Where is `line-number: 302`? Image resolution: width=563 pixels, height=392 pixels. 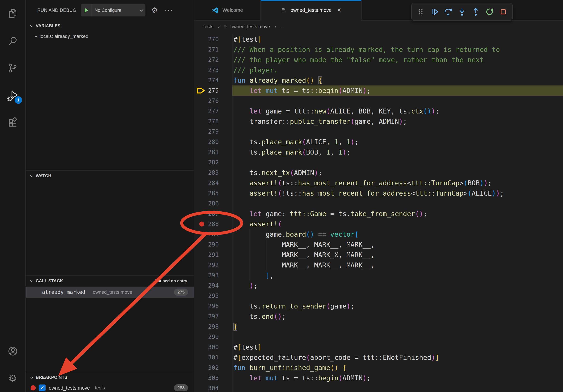 line-number: 302 is located at coordinates (212, 368).